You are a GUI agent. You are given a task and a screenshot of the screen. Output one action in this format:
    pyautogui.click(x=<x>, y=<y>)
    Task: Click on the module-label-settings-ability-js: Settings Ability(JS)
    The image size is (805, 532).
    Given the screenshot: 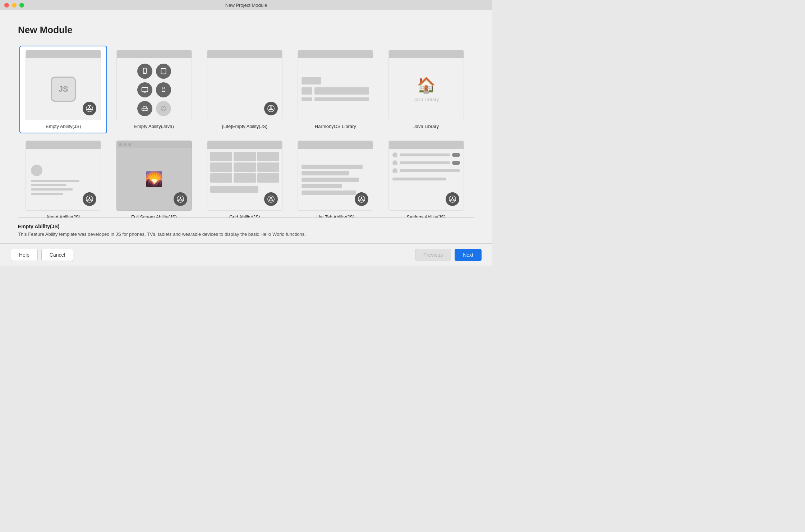 What is the action you would take?
    pyautogui.click(x=426, y=216)
    